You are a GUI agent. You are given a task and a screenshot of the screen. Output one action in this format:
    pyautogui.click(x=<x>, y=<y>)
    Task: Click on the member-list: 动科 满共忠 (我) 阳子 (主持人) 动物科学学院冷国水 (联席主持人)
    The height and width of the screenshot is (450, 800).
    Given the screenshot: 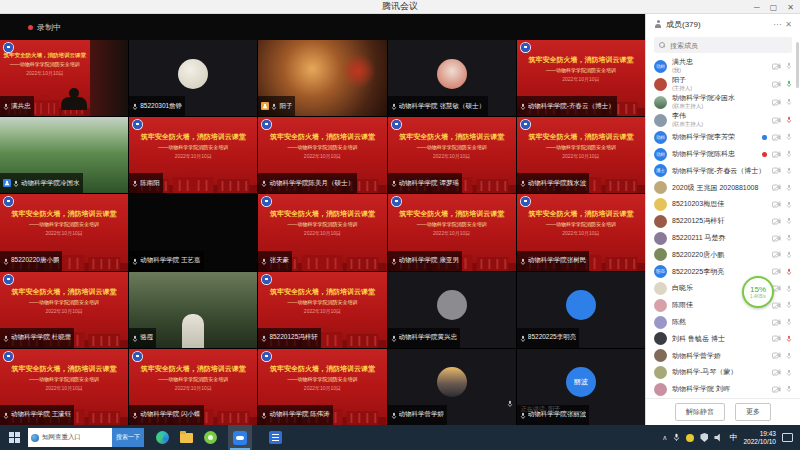 What is the action you would take?
    pyautogui.click(x=723, y=228)
    